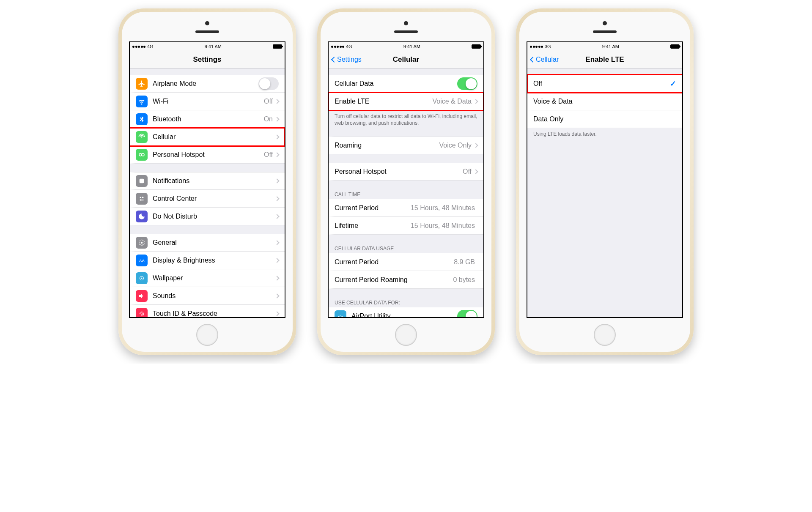  I want to click on row-label: Cellular Data, so click(396, 84).